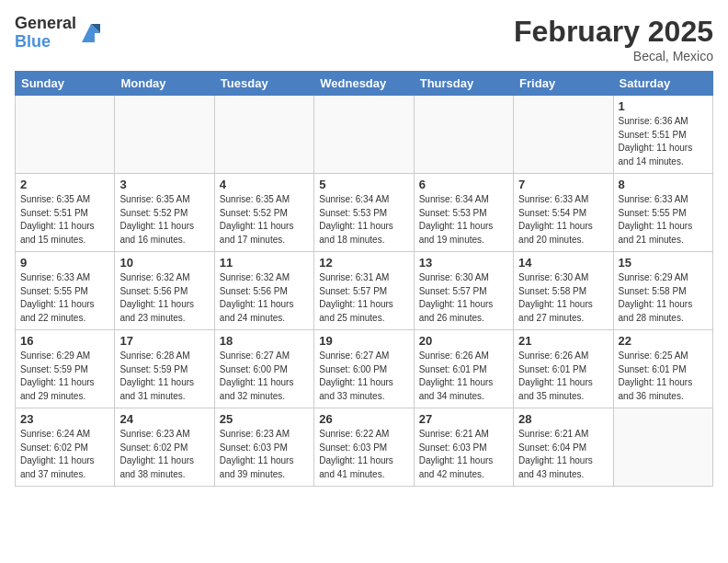 The height and width of the screenshot is (563, 728). Describe the element at coordinates (663, 213) in the screenshot. I see `calendar-cell: 8Sunrise: 6:33 AM Sunset: 5:55 PM Daylig…` at that location.